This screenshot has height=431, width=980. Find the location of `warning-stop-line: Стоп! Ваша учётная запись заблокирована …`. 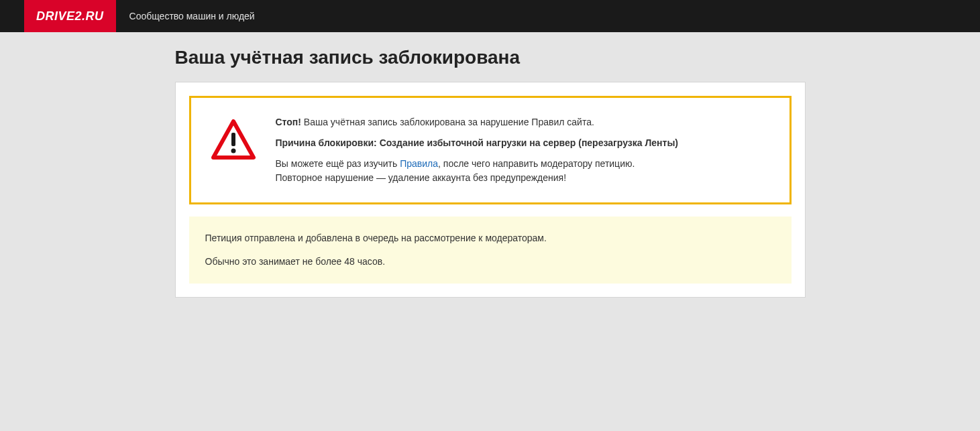

warning-stop-line: Стоп! Ваша учётная запись заблокирована … is located at coordinates (523, 122).